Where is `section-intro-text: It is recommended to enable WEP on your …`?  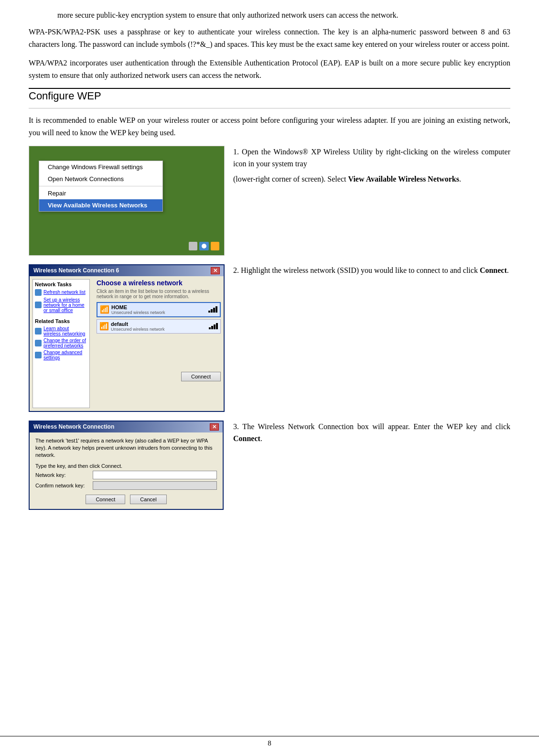
section-intro-text: It is recommended to enable WEP on your … is located at coordinates (270, 126).